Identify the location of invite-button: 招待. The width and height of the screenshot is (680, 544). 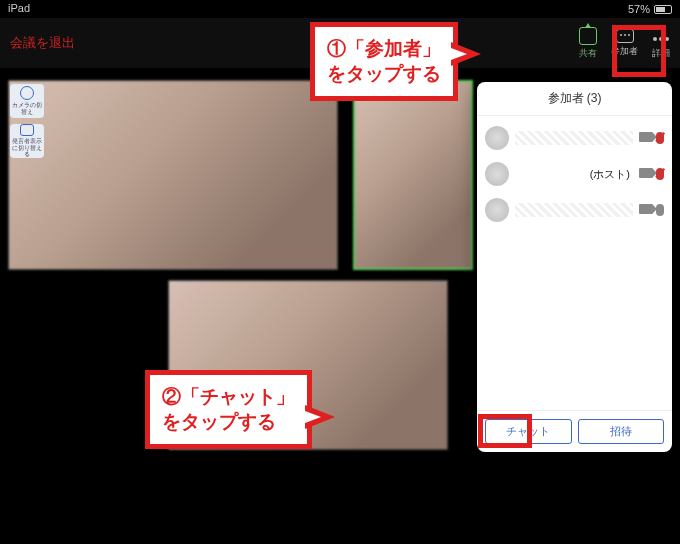
(622, 432).